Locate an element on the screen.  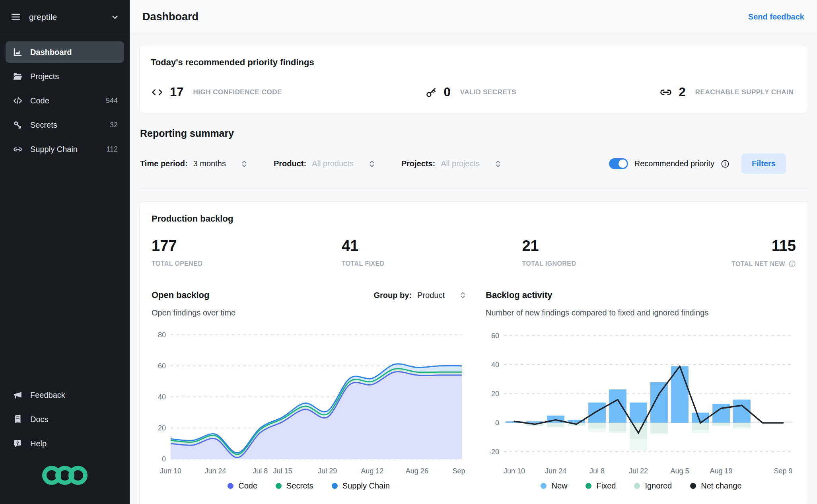
svg-text: Aug 12 is located at coordinates (372, 471).